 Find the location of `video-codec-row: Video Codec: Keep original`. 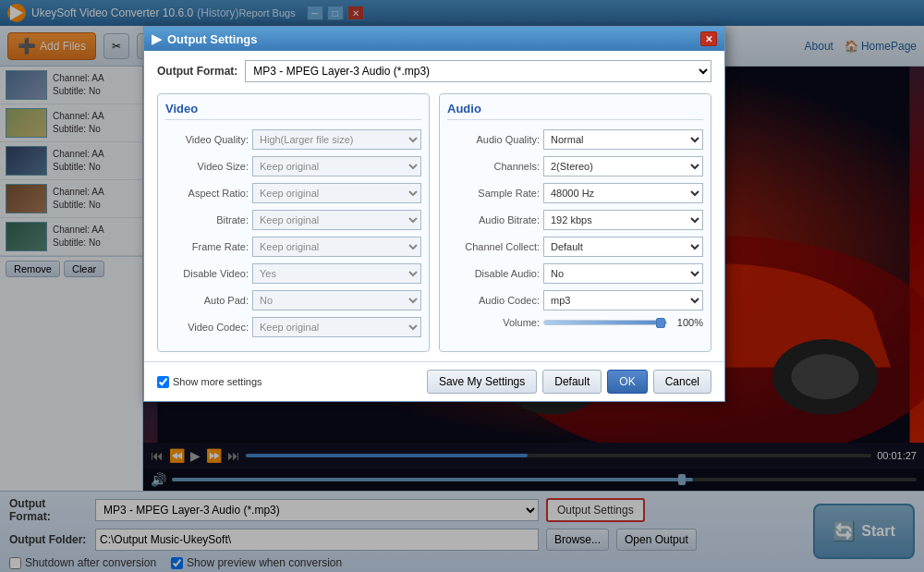

video-codec-row: Video Codec: Keep original is located at coordinates (294, 327).